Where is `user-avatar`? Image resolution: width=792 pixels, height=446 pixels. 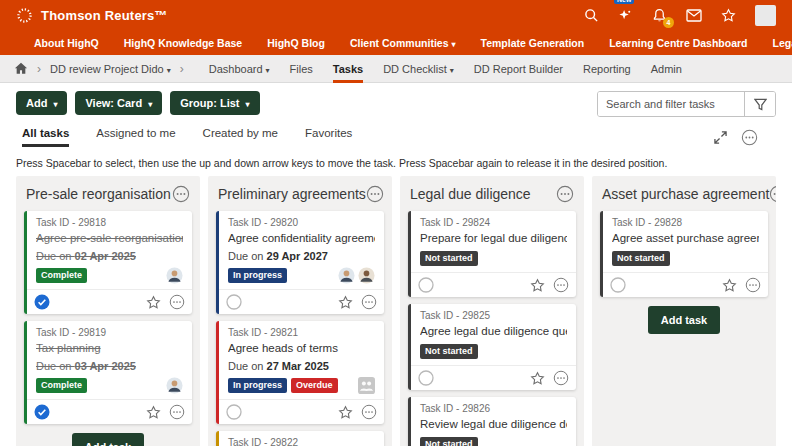 user-avatar is located at coordinates (766, 16).